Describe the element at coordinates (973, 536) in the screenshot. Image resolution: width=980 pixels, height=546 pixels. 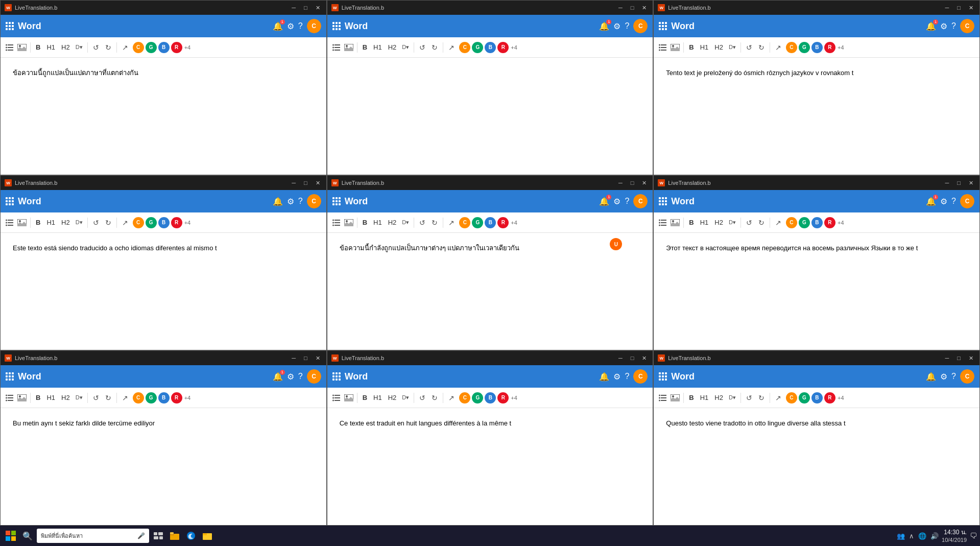
I see `notification-button: 🗨` at that location.